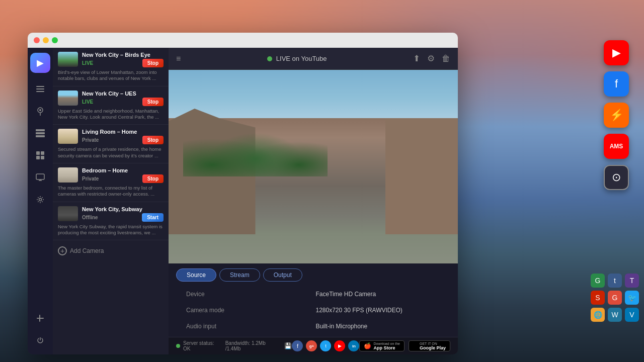  Describe the element at coordinates (111, 75) in the screenshot. I see `camera-desc-1: Bird's-eye view of Lower Manhattan, zoom…` at that location.